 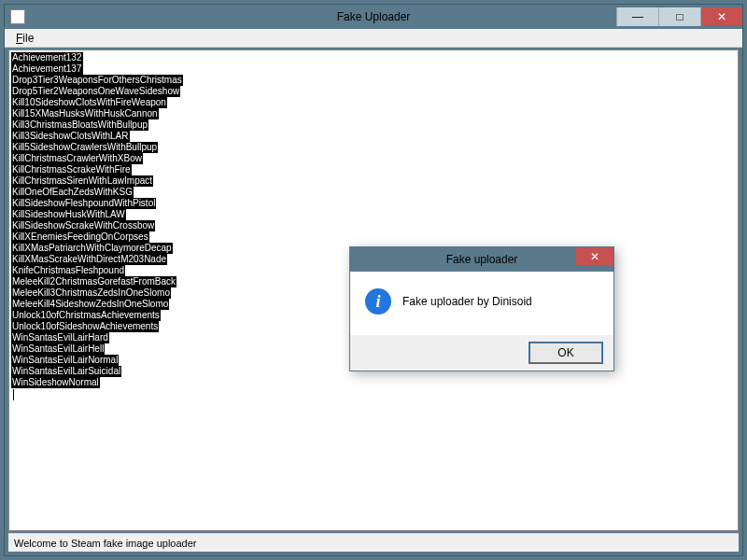 I want to click on achievement-item: WinSantasEvilLairSuicidal, so click(x=66, y=371).